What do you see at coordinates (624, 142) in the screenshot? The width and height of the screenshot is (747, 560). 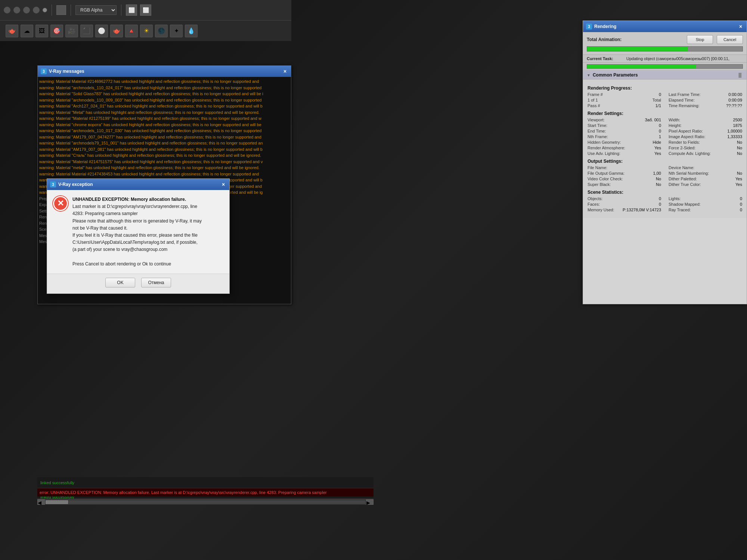 I see `hidden-geo-row: Hidden Geometry: Hide` at bounding box center [624, 142].